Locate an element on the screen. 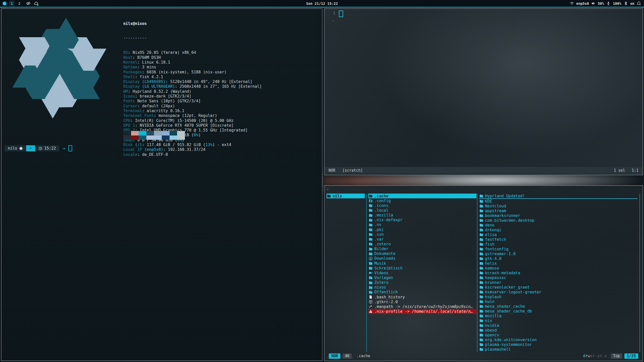  file-row: helix is located at coordinates (558, 263).